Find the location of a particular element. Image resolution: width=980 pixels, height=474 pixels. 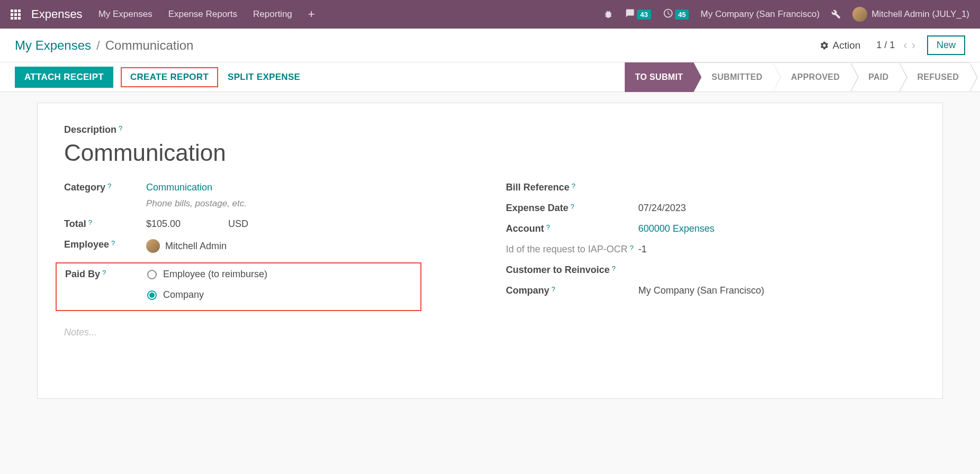

create-report-button: CREATE REPORT is located at coordinates (169, 77).